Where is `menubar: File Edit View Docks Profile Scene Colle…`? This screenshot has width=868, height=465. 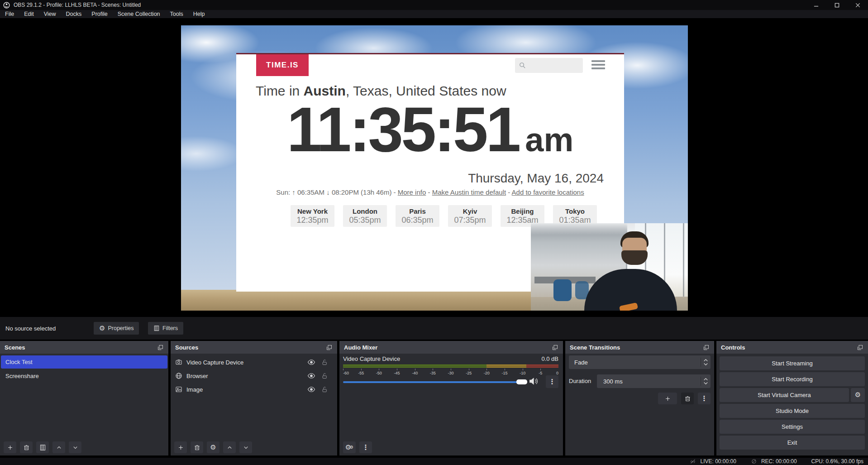
menubar: File Edit View Docks Profile Scene Colle… is located at coordinates (434, 14).